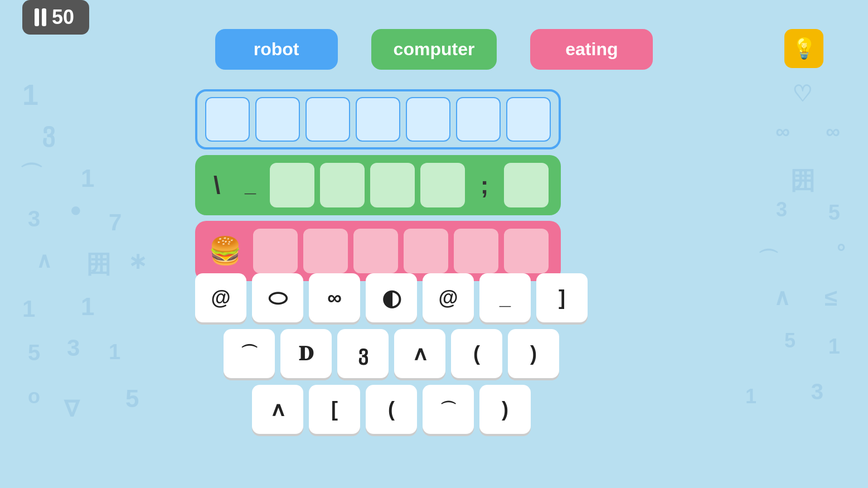 This screenshot has width=868, height=488. Describe the element at coordinates (391, 409) in the screenshot. I see `keyboard-row-3: ʌ [ ( ⌒ )` at that location.